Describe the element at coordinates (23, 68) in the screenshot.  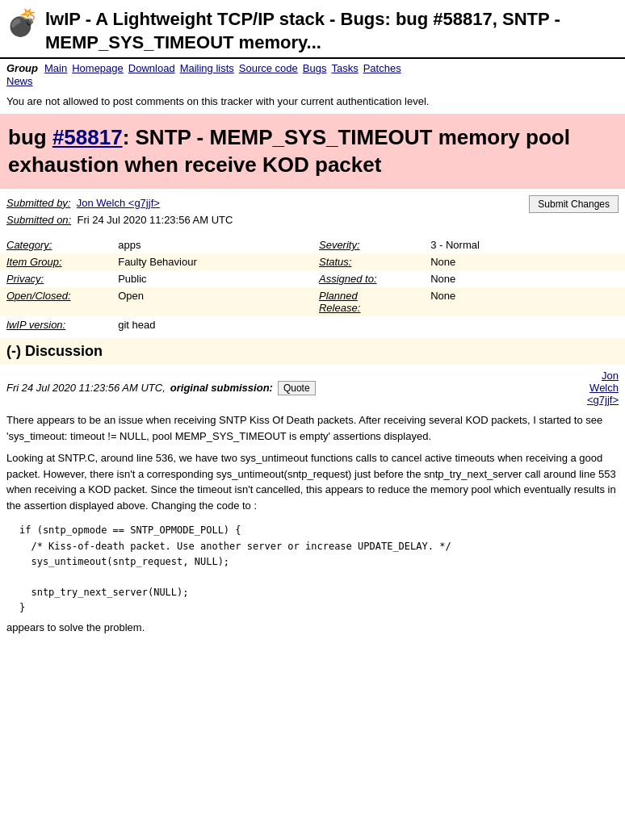
I see `nav-group-label: Group` at that location.